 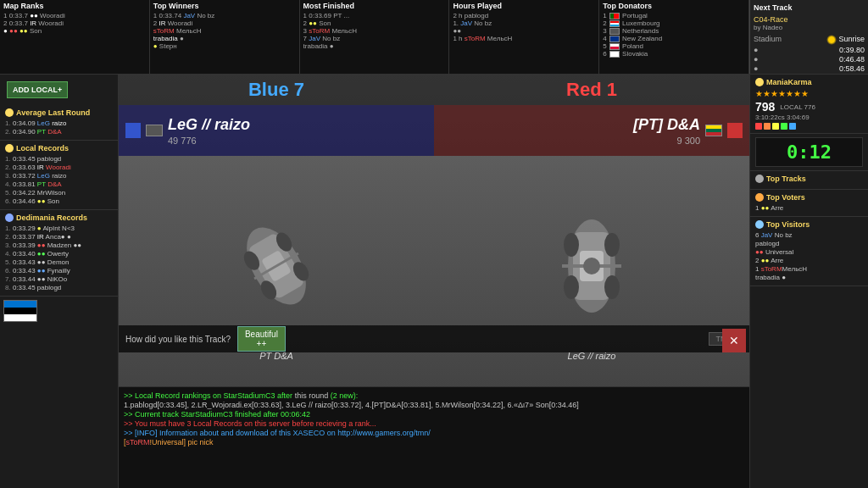 What do you see at coordinates (434, 396) in the screenshot?
I see `chat-line-1: >> Local Record rankings on StarStadiumC…` at bounding box center [434, 396].